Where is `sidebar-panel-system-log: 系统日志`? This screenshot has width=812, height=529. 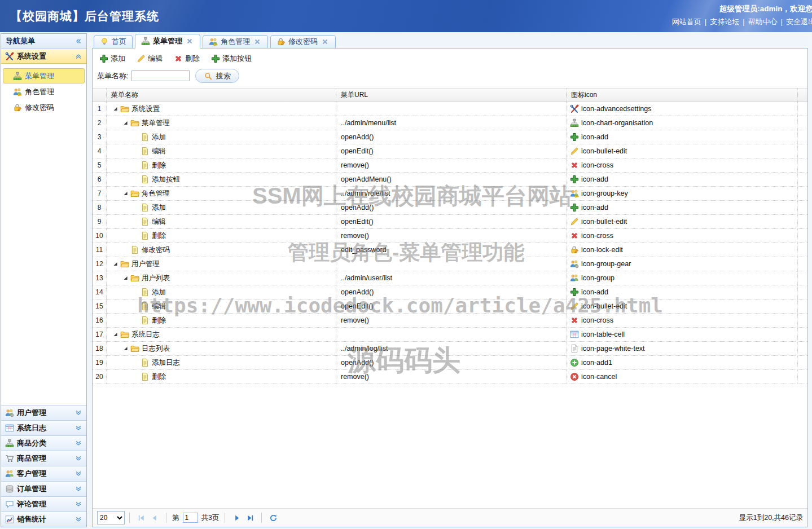
sidebar-panel-system-log: 系统日志 is located at coordinates (44, 427).